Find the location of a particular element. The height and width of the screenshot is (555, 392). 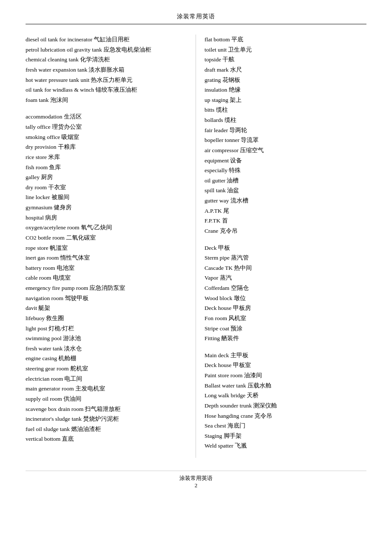

list-item: Staging 脚手架 is located at coordinates (285, 436).